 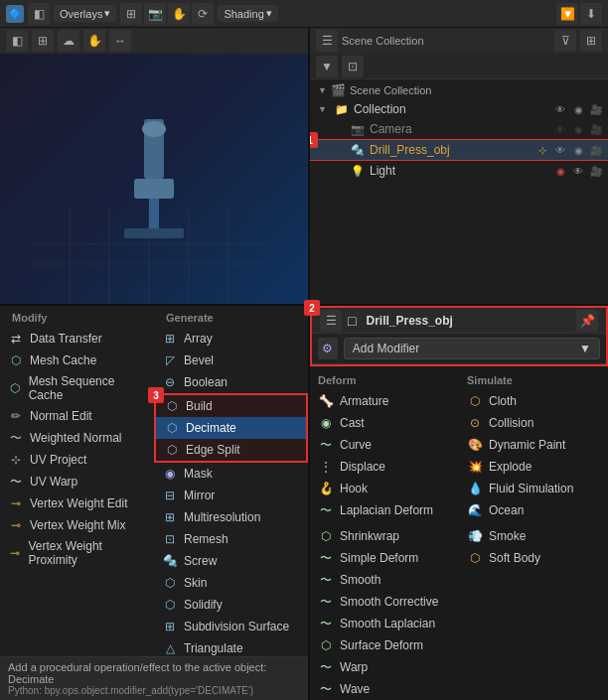 What do you see at coordinates (384, 510) in the screenshot?
I see `prop-laplacian-deform: 〜 Laplacian Deform` at bounding box center [384, 510].